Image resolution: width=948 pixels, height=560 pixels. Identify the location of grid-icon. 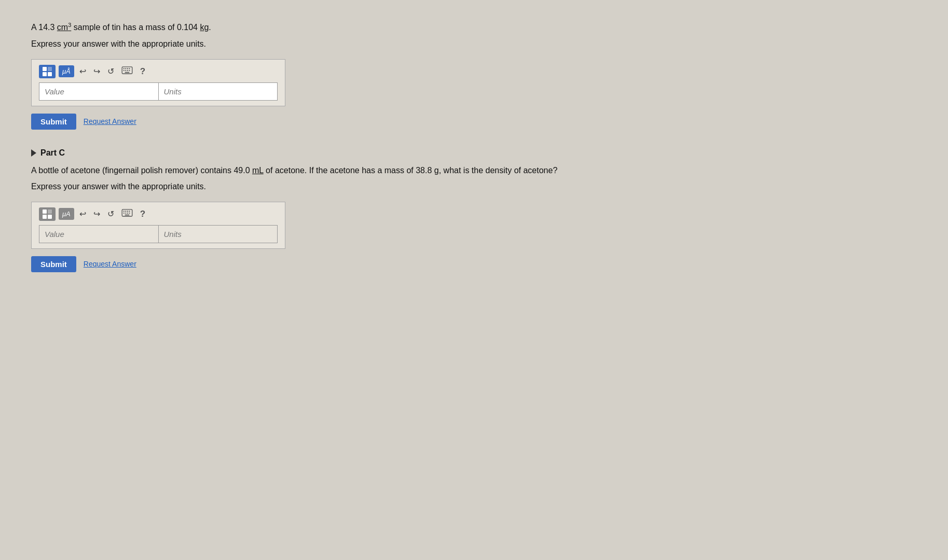
(47, 72).